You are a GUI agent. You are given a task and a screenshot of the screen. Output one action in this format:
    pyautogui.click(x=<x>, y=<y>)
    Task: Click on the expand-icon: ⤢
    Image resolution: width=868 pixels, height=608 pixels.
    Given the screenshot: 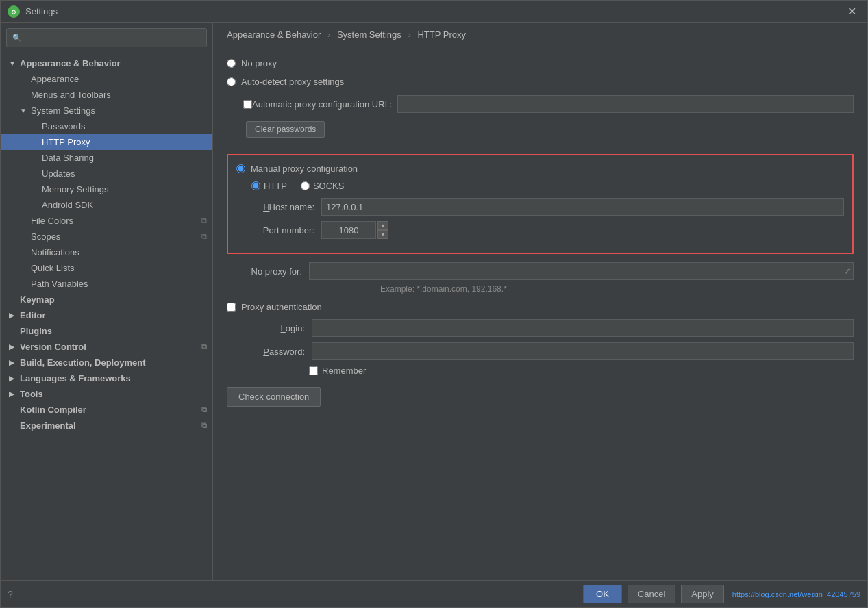 What is the action you would take?
    pyautogui.click(x=847, y=271)
    